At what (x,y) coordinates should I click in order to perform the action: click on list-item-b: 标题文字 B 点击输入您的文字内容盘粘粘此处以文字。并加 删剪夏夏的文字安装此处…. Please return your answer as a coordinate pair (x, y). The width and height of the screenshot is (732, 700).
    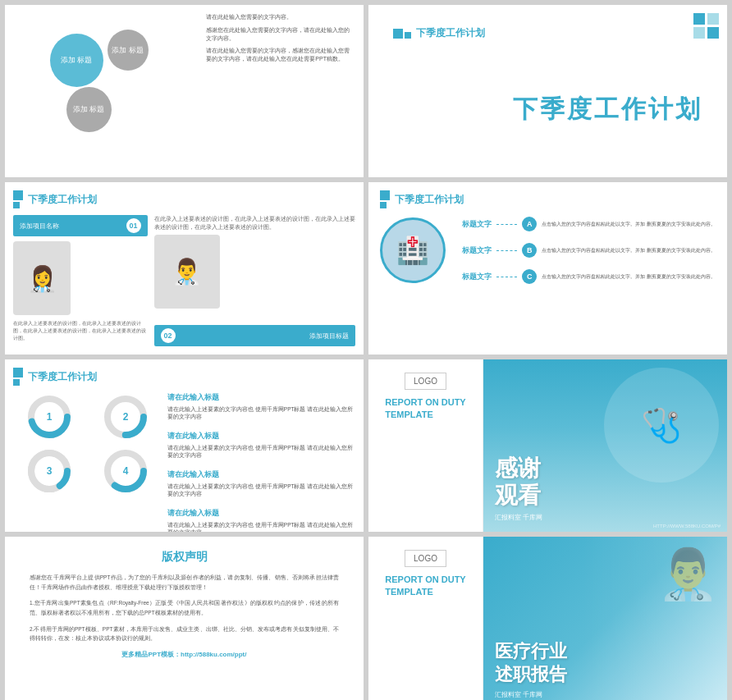
    Looking at the image, I should click on (589, 250).